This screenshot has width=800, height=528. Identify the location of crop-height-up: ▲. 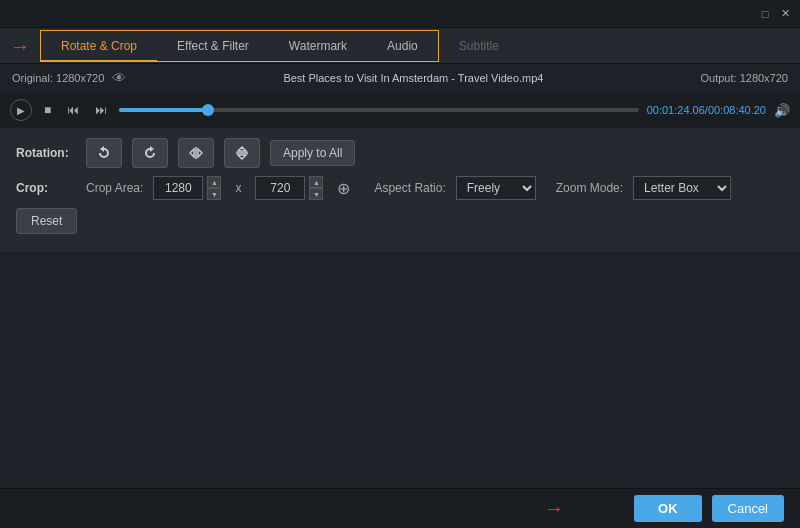
(316, 182).